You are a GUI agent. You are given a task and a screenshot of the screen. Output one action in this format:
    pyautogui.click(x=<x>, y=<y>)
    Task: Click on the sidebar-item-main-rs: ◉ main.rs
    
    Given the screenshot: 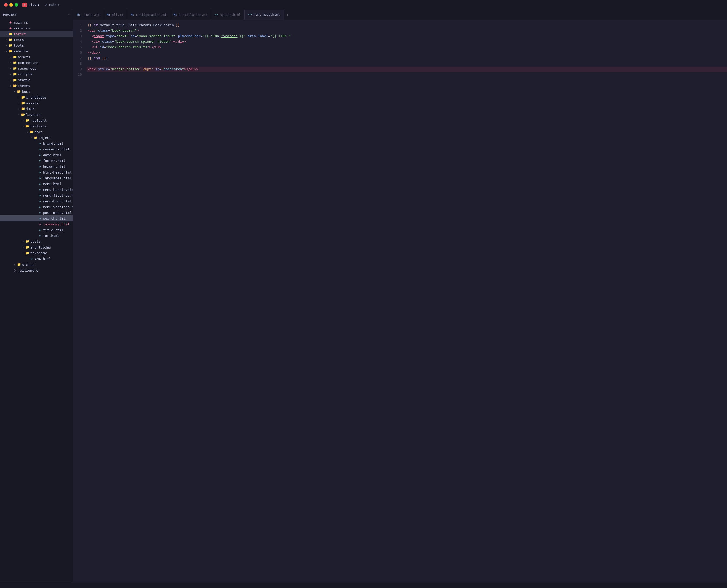 What is the action you would take?
    pyautogui.click(x=37, y=22)
    